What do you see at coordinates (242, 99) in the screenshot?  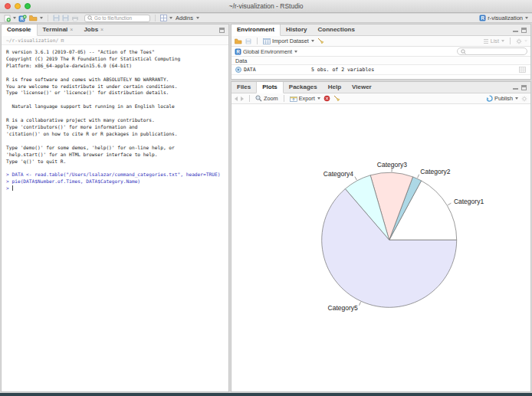 I see `next-plot-button` at bounding box center [242, 99].